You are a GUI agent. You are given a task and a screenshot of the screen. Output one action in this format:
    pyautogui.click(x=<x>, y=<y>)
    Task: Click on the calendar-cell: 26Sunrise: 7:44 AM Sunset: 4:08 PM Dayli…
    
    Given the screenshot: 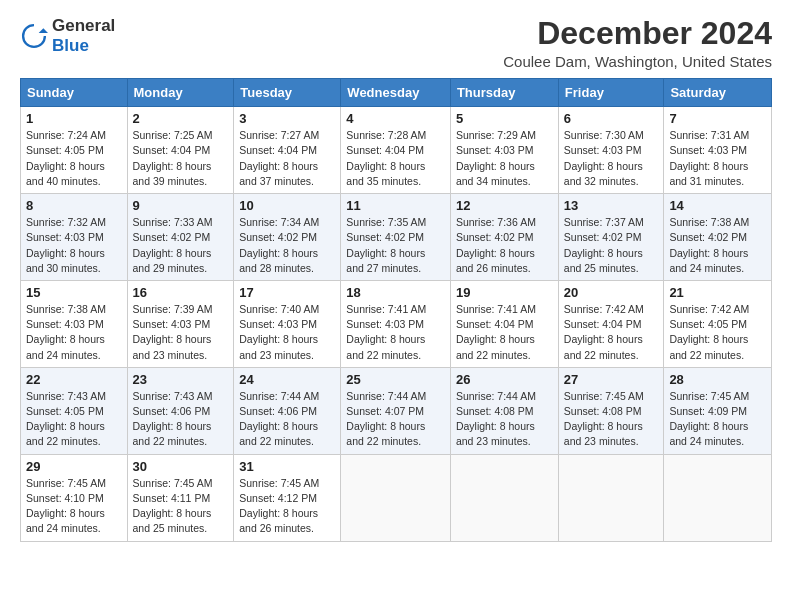 What is the action you would take?
    pyautogui.click(x=504, y=410)
    